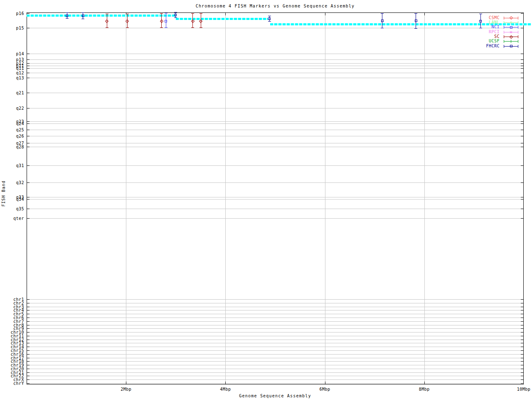 This screenshot has height=399, width=532. Describe the element at coordinates (511, 46) in the screenshot. I see `legend-marker-FHCRC` at that location.